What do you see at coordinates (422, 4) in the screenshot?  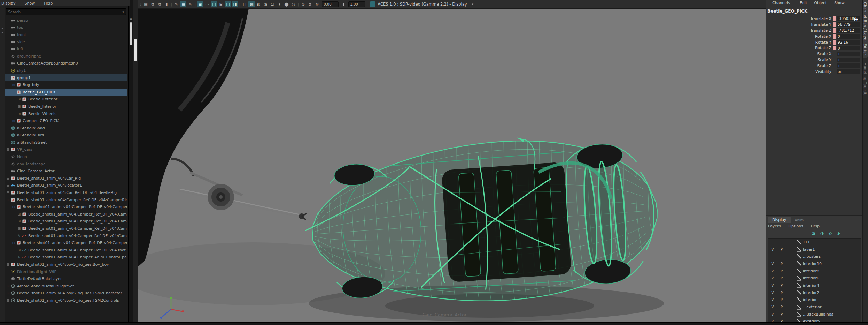 I see `colorspace-label: ACES 1.0 : SDR-video (Gamma 2.2) - Displ…` at bounding box center [422, 4].